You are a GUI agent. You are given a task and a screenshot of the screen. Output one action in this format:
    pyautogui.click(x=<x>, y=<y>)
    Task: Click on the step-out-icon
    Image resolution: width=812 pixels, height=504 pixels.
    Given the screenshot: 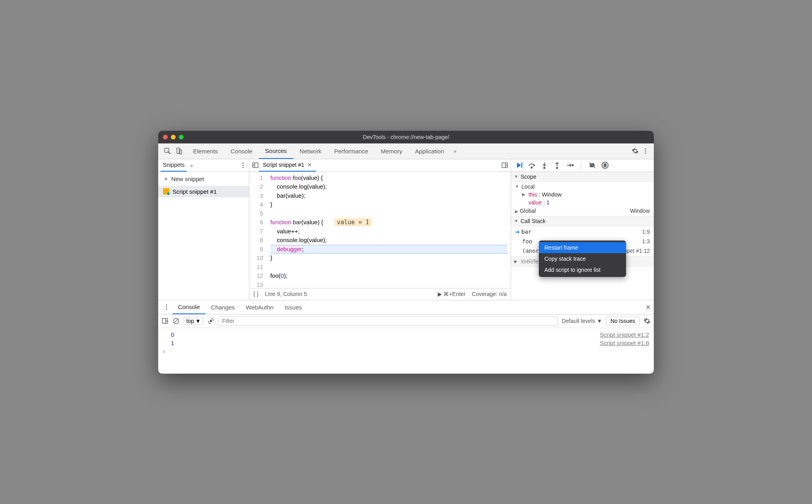 What is the action you would take?
    pyautogui.click(x=557, y=165)
    